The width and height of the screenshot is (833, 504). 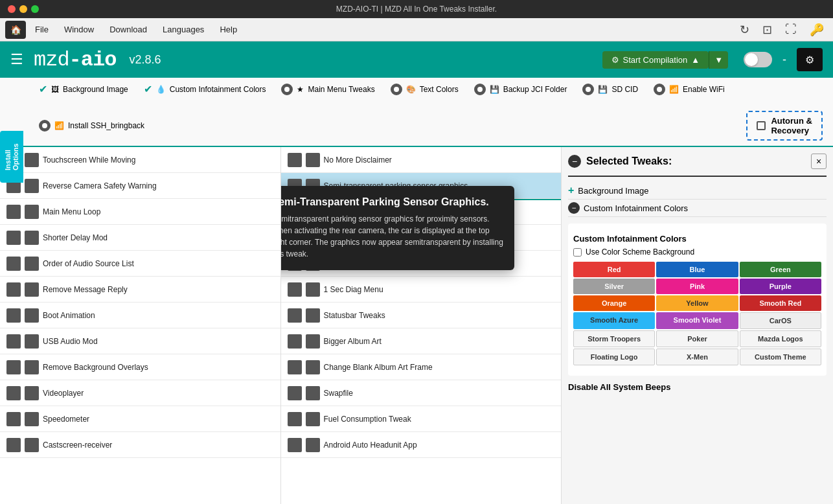 I want to click on color-smooth-red: Smooth Red, so click(x=781, y=303).